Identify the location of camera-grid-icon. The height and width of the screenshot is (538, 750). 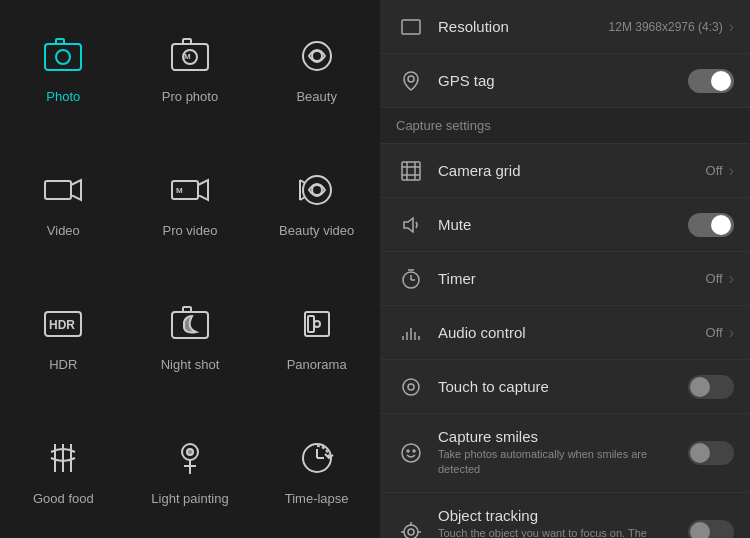
(411, 171).